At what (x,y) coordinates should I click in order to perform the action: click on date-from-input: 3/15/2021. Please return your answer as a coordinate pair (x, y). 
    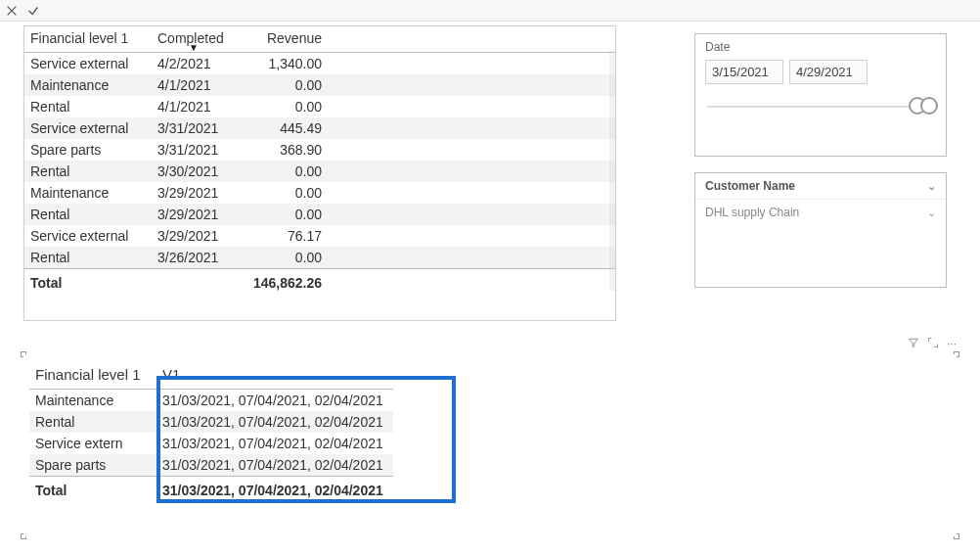
    Looking at the image, I should click on (744, 72).